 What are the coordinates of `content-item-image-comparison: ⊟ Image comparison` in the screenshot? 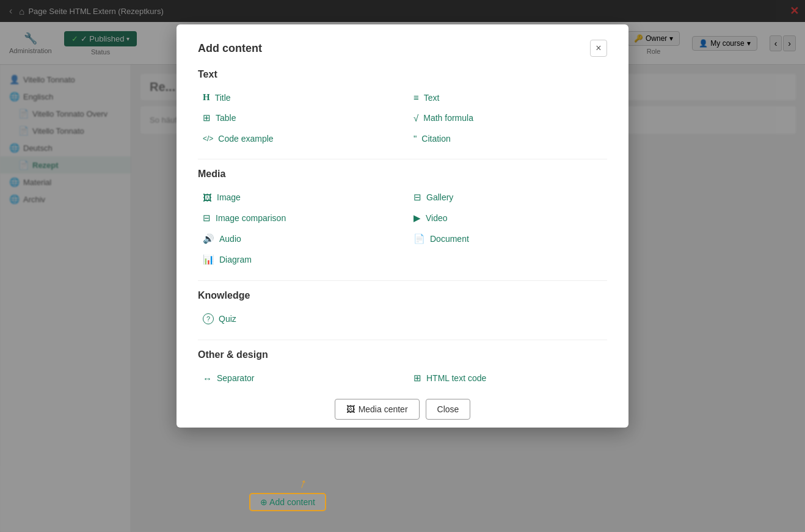 It's located at (297, 218).